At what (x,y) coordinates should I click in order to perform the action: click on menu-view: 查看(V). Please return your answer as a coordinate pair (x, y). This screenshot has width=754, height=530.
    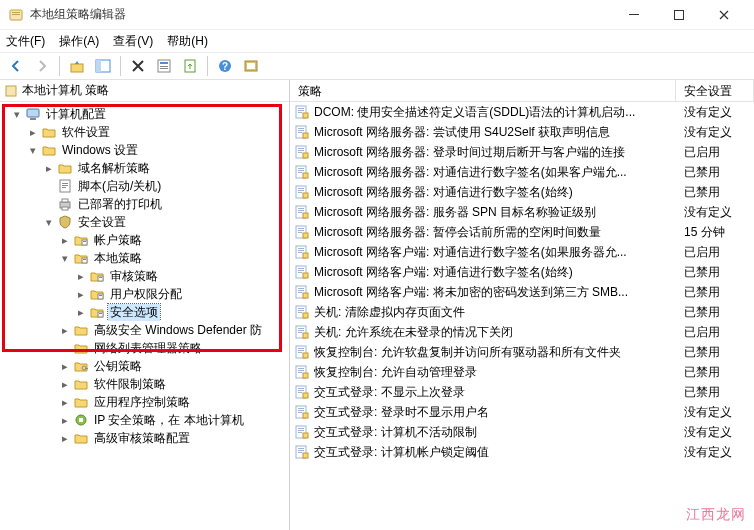
    Looking at the image, I should click on (133, 42).